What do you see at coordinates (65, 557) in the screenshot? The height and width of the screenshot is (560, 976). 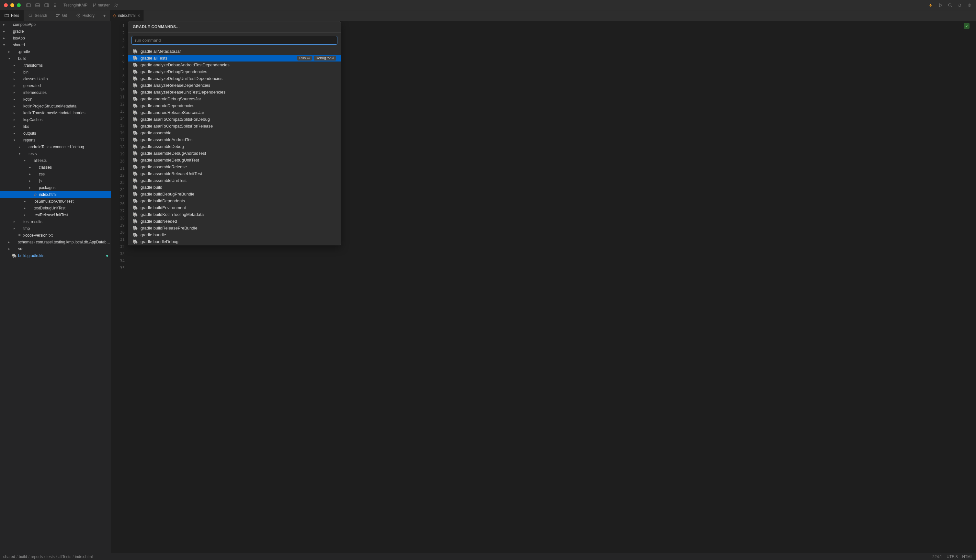 I see `breadcrumb-segment: allTests` at bounding box center [65, 557].